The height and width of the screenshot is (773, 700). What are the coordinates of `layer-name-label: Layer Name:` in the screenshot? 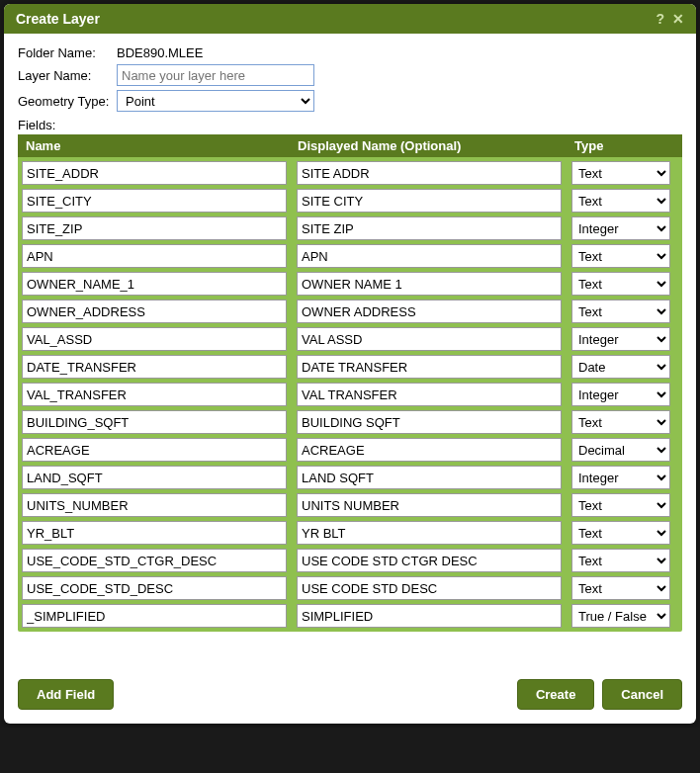 It's located at (67, 75).